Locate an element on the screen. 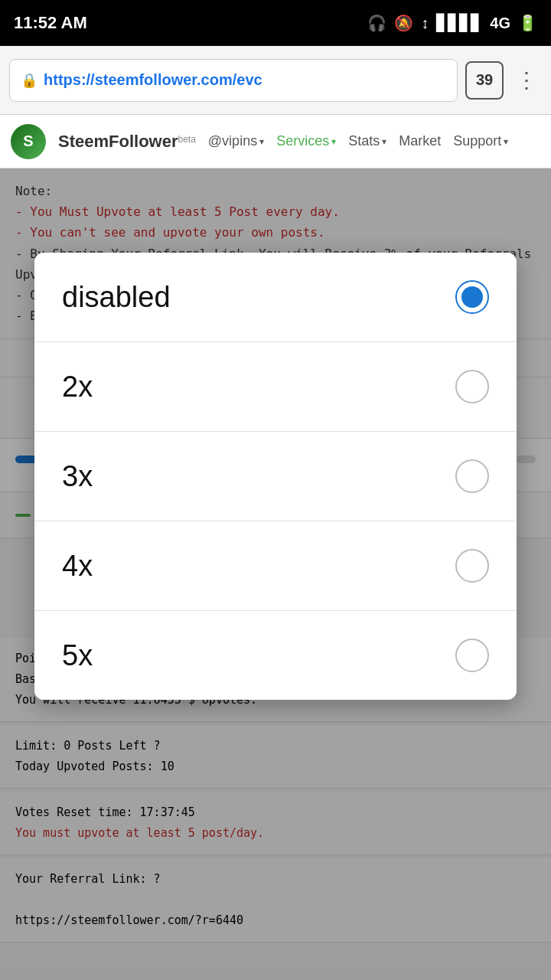 The image size is (551, 980). logo: S is located at coordinates (28, 142).